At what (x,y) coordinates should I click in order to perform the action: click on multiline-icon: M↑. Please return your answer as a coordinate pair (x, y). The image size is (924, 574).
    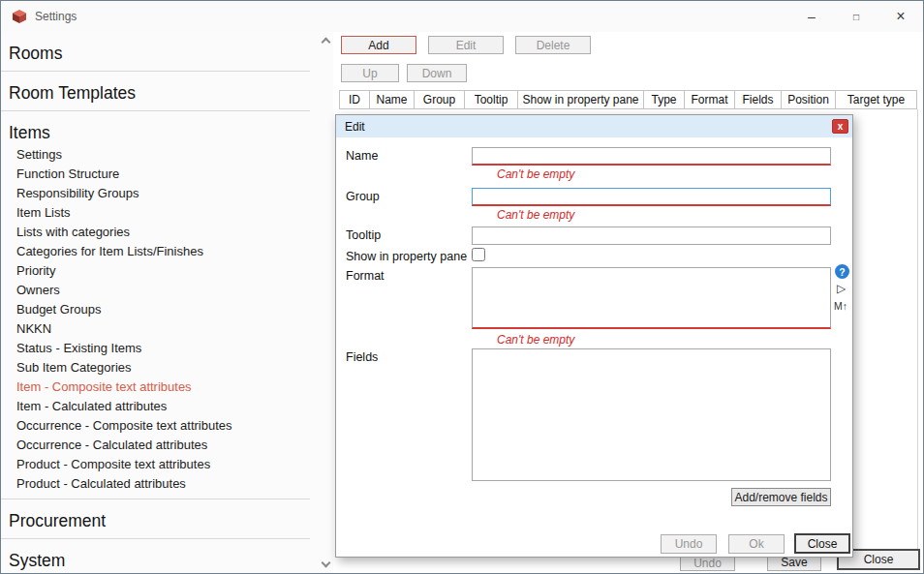
    Looking at the image, I should click on (841, 306).